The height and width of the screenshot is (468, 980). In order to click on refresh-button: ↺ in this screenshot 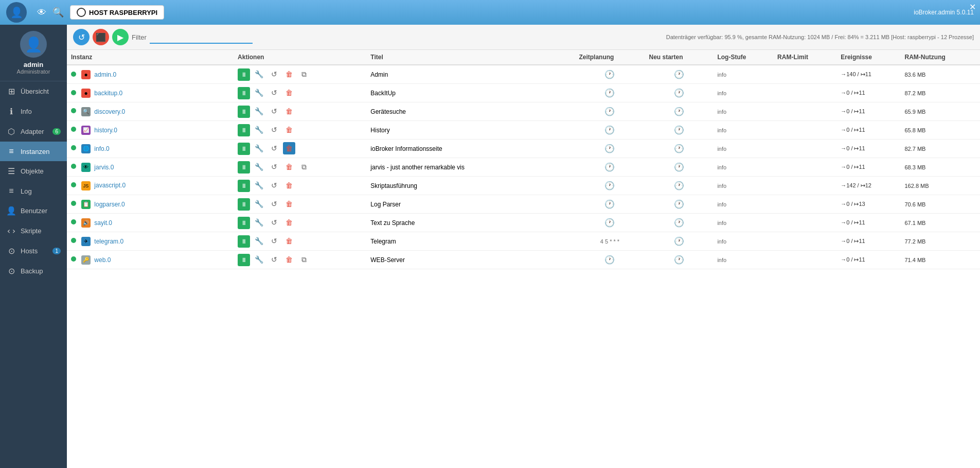, I will do `click(81, 37)`.